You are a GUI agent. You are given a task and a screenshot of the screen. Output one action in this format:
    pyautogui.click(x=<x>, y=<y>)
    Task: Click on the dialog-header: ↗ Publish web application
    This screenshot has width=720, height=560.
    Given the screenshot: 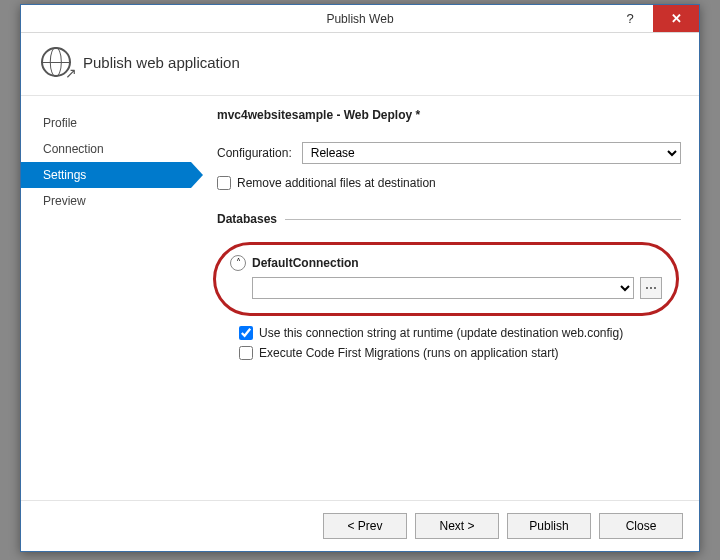 What is the action you would take?
    pyautogui.click(x=360, y=64)
    